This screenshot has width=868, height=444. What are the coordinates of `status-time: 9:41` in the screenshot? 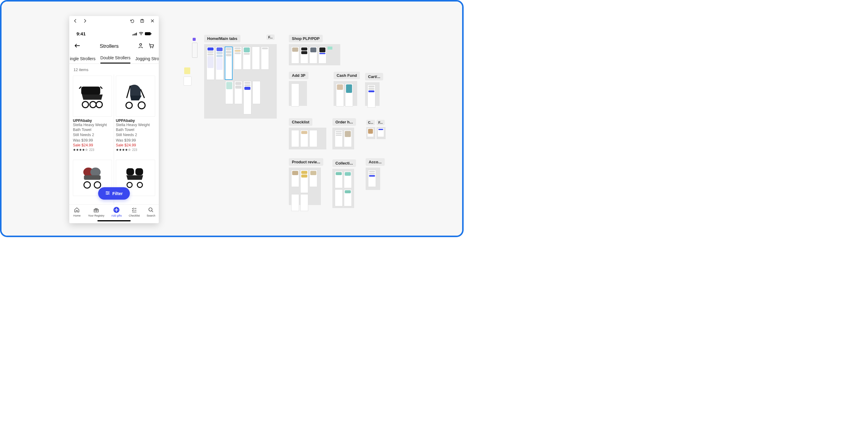 It's located at (81, 34).